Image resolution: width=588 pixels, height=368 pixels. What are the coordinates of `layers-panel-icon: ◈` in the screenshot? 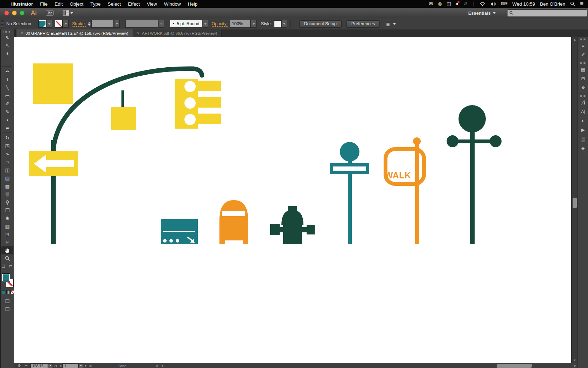 It's located at (583, 148).